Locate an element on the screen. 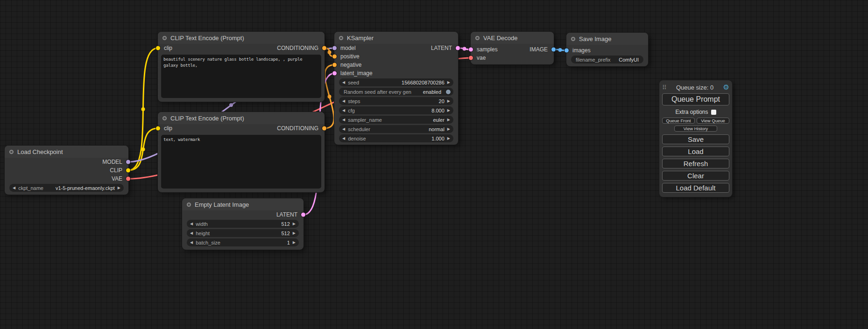 The width and height of the screenshot is (868, 329). input-slot-model is located at coordinates (334, 49).